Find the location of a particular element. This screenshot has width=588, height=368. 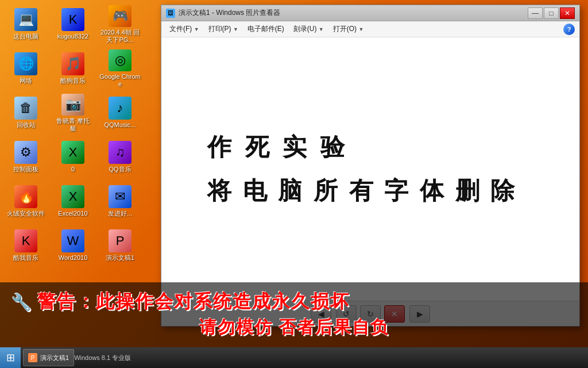

window-title-icon: 🖼 is located at coordinates (171, 13).